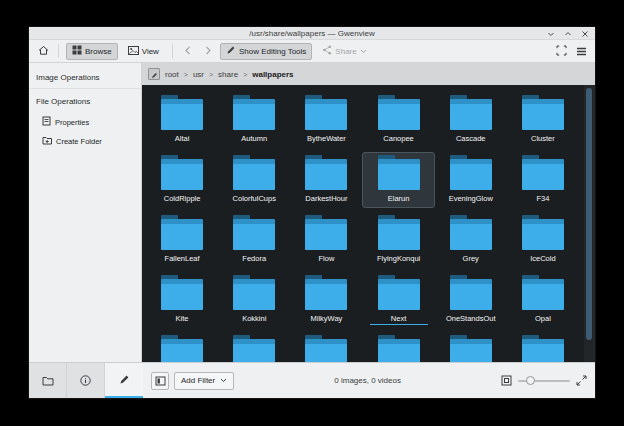 The image size is (624, 426). What do you see at coordinates (58, 51) in the screenshot?
I see `toolbar-separator` at bounding box center [58, 51].